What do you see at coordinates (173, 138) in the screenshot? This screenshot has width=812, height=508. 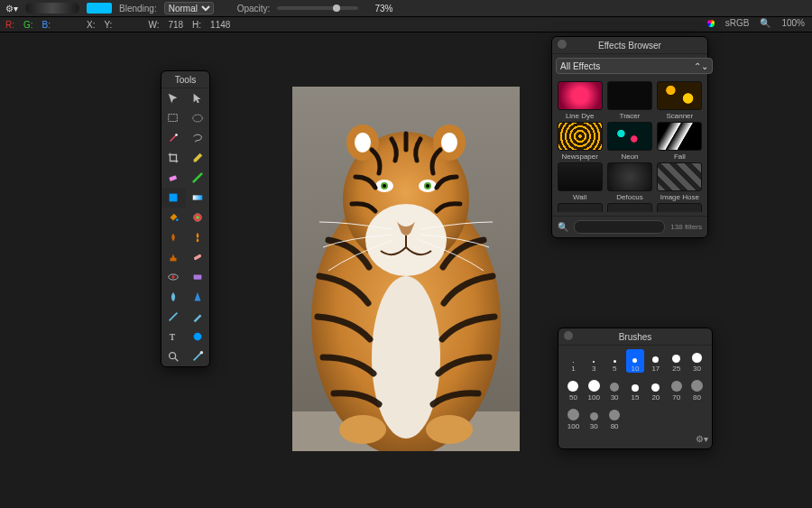 I see `magic-wand-tool` at bounding box center [173, 138].